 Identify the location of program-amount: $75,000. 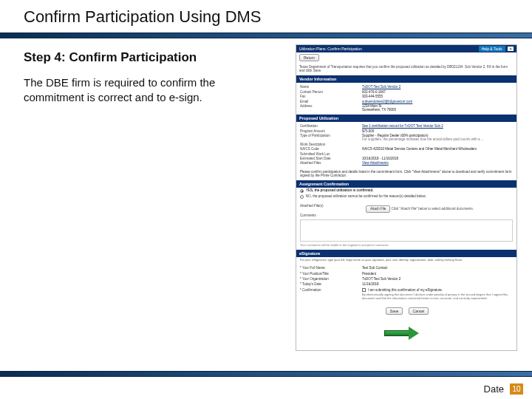
(437, 132).